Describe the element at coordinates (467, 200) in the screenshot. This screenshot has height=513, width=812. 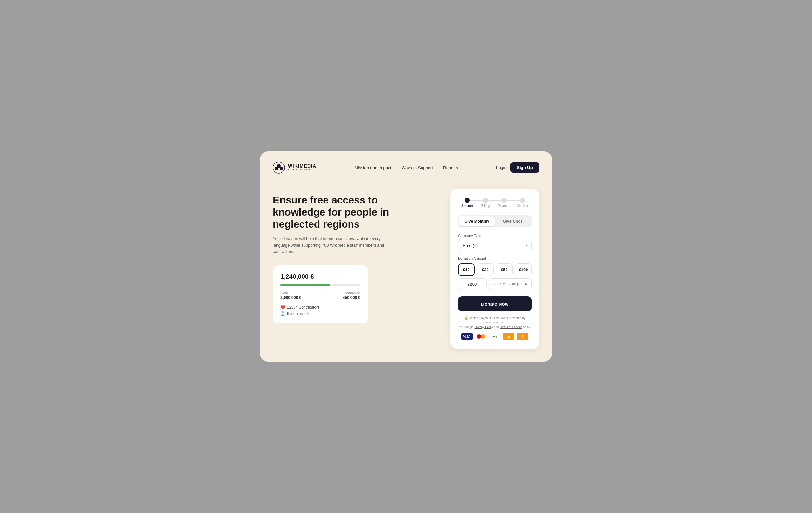
I see `step-dot-amount` at that location.